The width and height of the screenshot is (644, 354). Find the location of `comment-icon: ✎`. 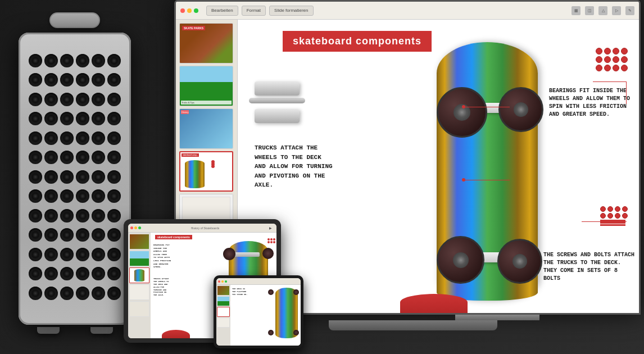

comment-icon: ✎ is located at coordinates (630, 11).